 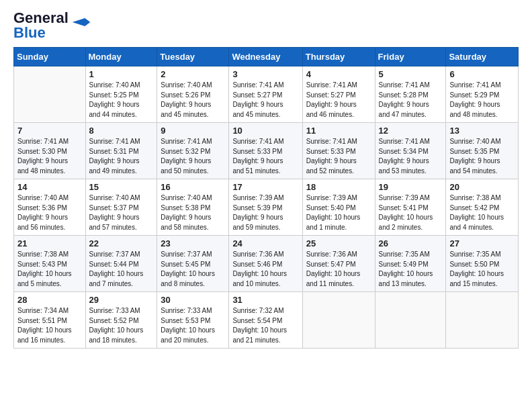 What do you see at coordinates (50, 156) in the screenshot?
I see `day-info: Sunrise: 7:41 AM Sunset: 5:30 PM Dayligh…` at bounding box center [50, 156].